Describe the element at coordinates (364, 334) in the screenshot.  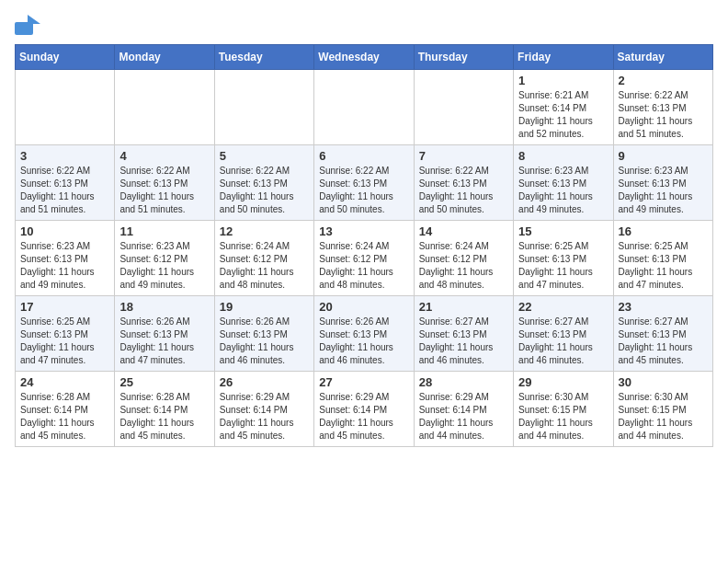
I see `day-cell: 20Sunrise: 6:26 AM Sunset: 6:13 PM Dayli…` at that location.